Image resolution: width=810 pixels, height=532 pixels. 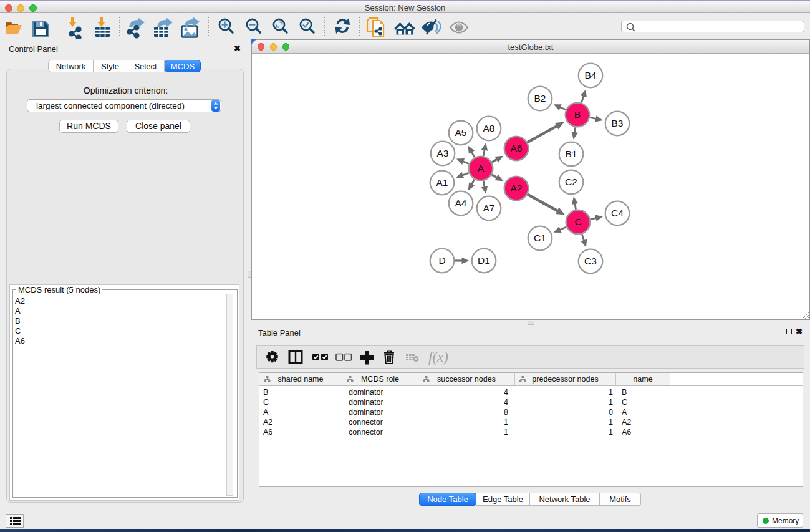 What do you see at coordinates (577, 222) in the screenshot?
I see `svg-text: C` at bounding box center [577, 222].